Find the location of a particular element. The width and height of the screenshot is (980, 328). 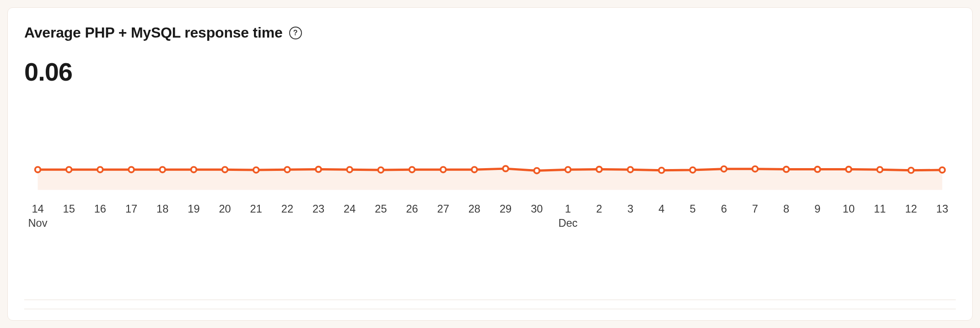

x-tick-label: 17 is located at coordinates (131, 209).